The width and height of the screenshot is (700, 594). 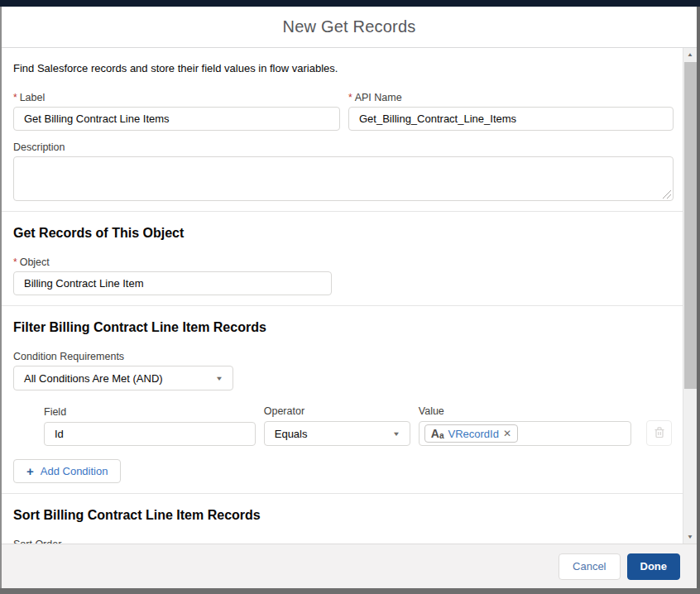 I want to click on api-name-input, so click(x=511, y=119).